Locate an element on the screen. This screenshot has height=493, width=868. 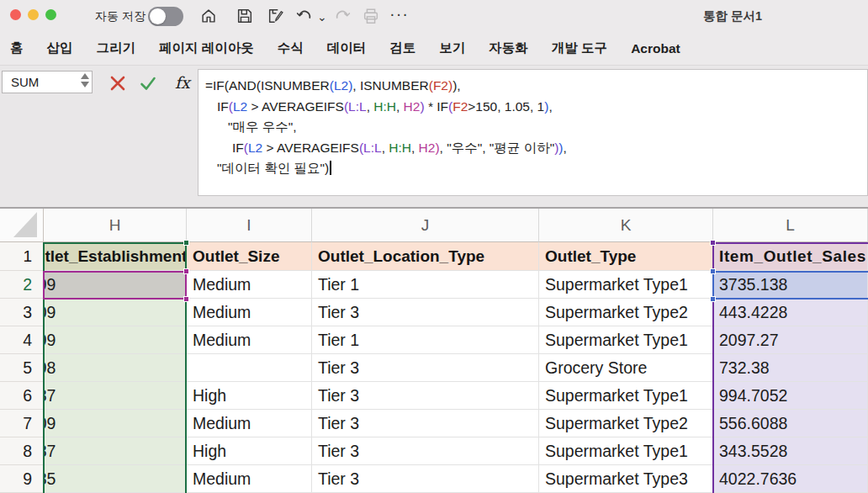
cell-L1: Item_Outlet_Sales is located at coordinates (791, 257).